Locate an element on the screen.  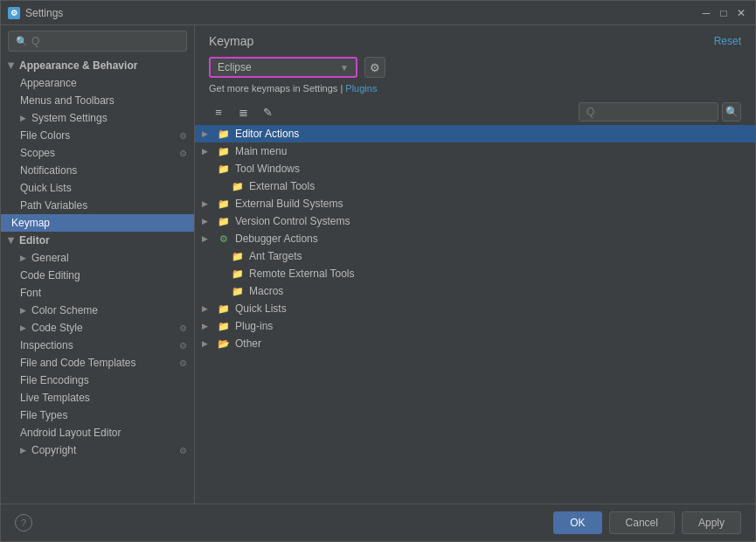
sidebar-item-label: Live Templates is located at coordinates (55, 398).